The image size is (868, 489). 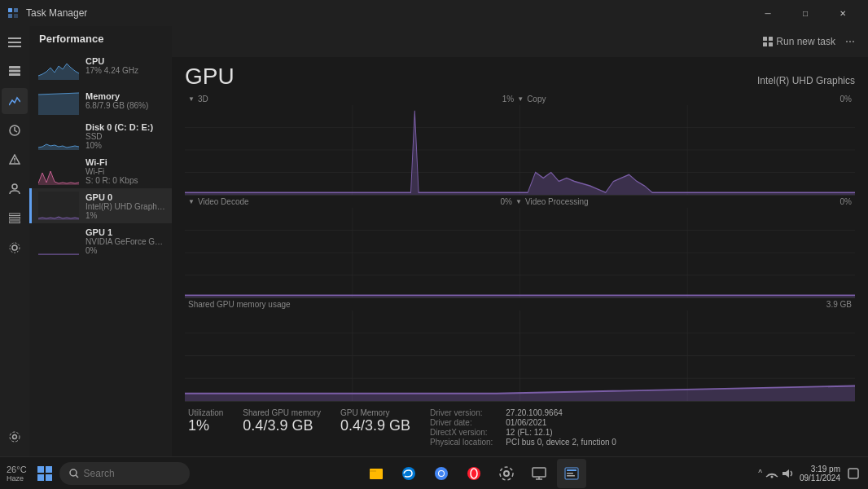 What do you see at coordinates (59, 241) in the screenshot?
I see `gpu1-mini-chart` at bounding box center [59, 241].